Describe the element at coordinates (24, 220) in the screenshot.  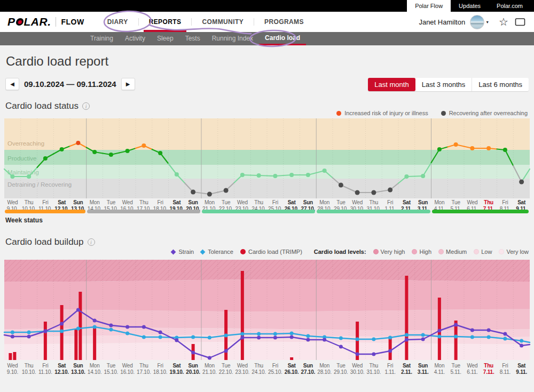
I see `week-status-label: Week status` at that location.